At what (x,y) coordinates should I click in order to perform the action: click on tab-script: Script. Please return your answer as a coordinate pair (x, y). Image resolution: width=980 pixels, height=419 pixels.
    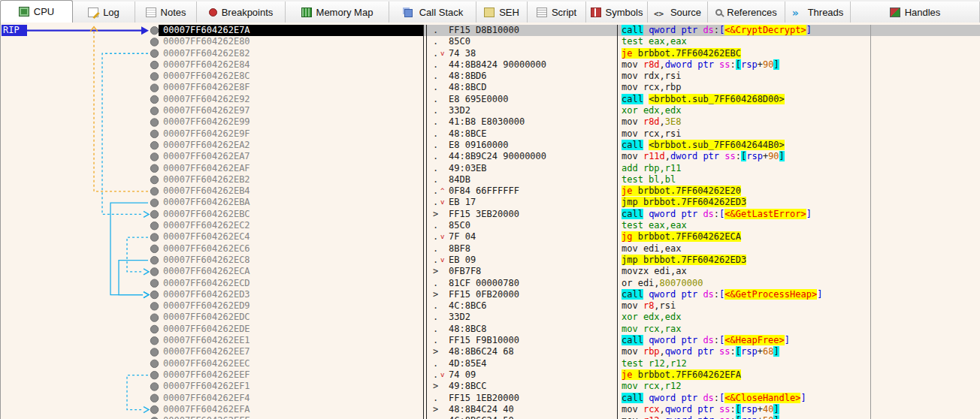
    Looking at the image, I should click on (557, 12).